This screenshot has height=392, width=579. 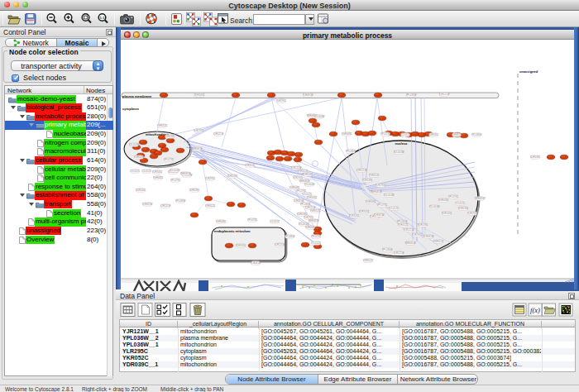 What do you see at coordinates (137, 96) in the screenshot?
I see `svg-text: plasma membrane` at bounding box center [137, 96].